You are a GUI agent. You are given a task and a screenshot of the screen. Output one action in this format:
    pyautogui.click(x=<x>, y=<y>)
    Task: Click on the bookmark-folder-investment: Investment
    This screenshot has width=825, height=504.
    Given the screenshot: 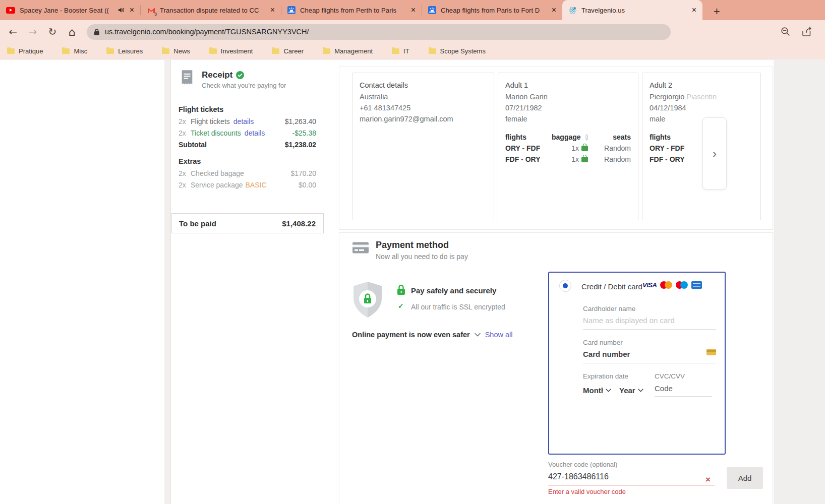 What is the action you would take?
    pyautogui.click(x=231, y=51)
    